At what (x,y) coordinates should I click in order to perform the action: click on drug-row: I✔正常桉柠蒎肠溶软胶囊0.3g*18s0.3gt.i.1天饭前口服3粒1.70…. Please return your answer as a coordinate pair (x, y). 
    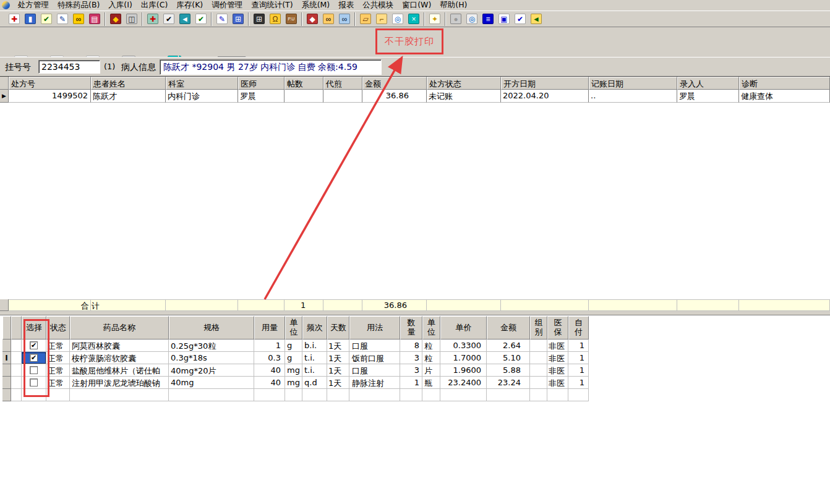
    Looking at the image, I should click on (296, 358).